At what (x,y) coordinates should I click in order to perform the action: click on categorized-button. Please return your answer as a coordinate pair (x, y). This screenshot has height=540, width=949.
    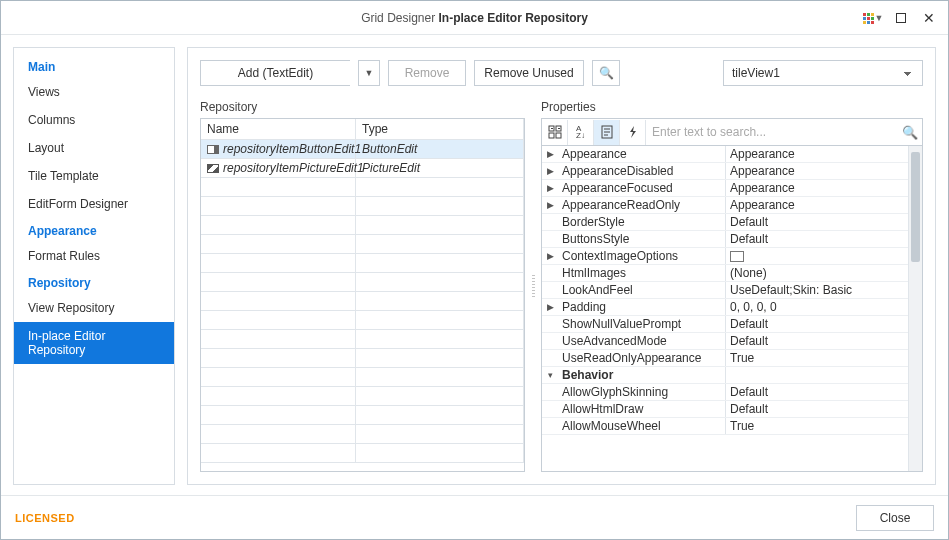
    Looking at the image, I should click on (555, 132).